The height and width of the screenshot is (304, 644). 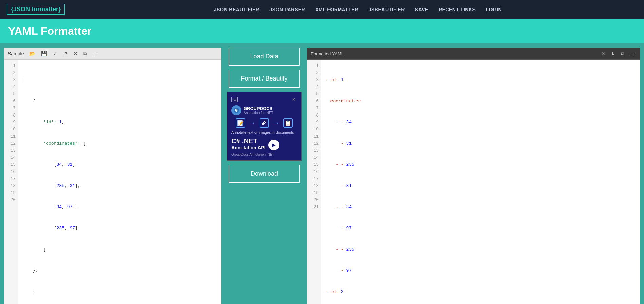 What do you see at coordinates (264, 123) in the screenshot?
I see `ad-node-2: 🖋` at bounding box center [264, 123].